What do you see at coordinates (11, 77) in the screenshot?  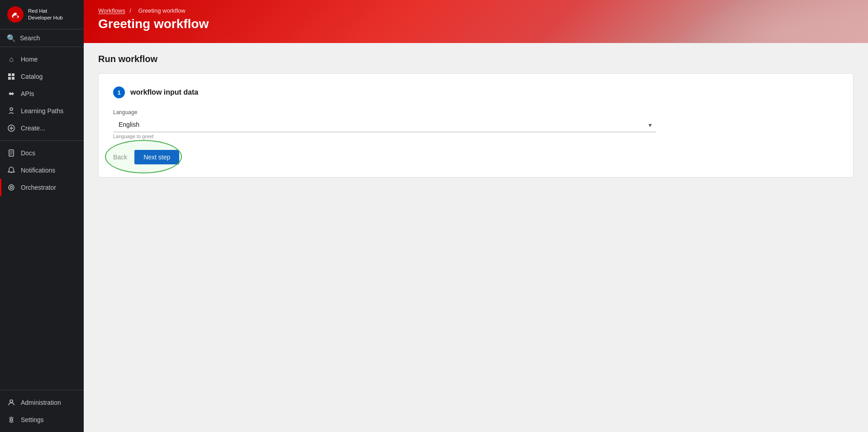 I see `catalog-icon` at bounding box center [11, 77].